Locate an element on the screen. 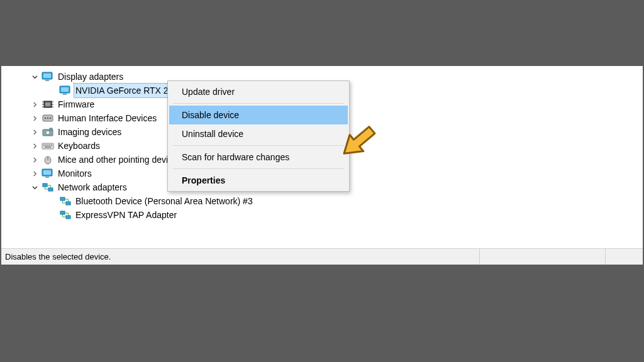  tree-item-label: Keyboards is located at coordinates (79, 146).